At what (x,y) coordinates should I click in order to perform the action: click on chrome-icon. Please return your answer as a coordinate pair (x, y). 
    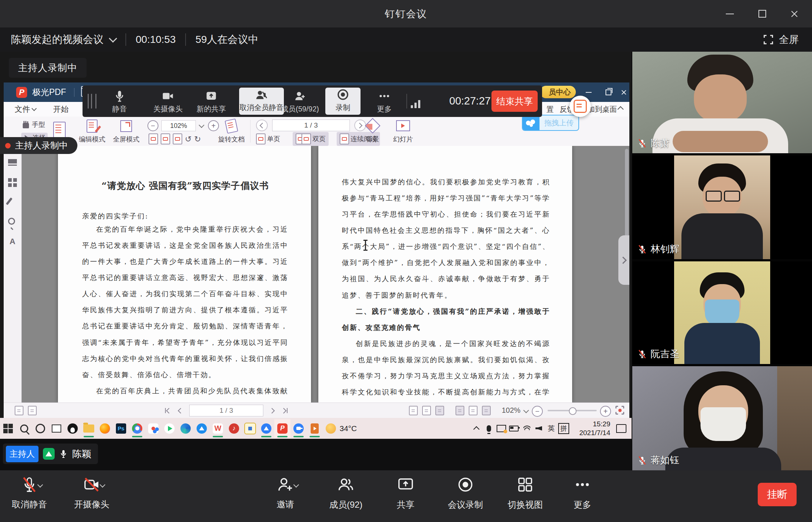
    Looking at the image, I should click on (137, 429).